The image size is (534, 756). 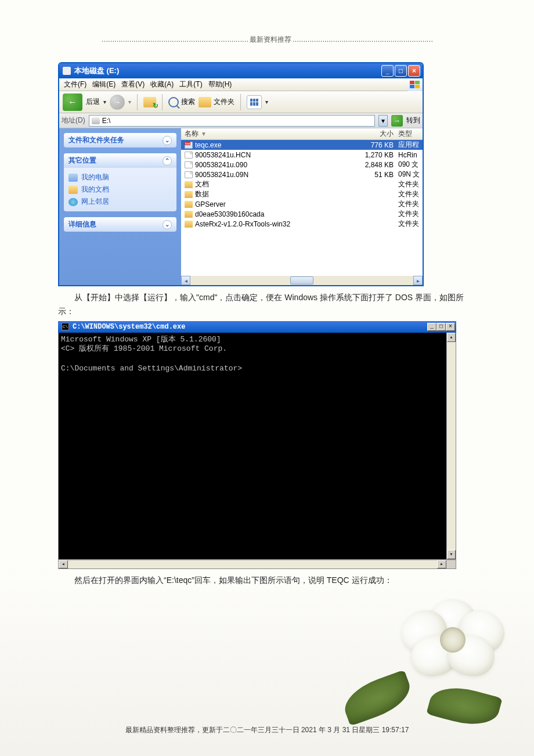 I want to click on scroll-down-icon: ▾, so click(x=452, y=555).